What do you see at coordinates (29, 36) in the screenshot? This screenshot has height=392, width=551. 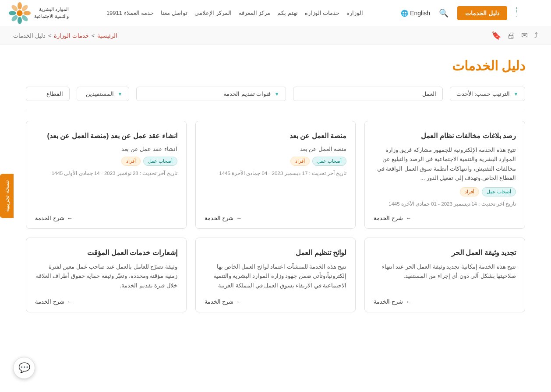 I see `breadcrumb-current: دليل الخدمات` at bounding box center [29, 36].